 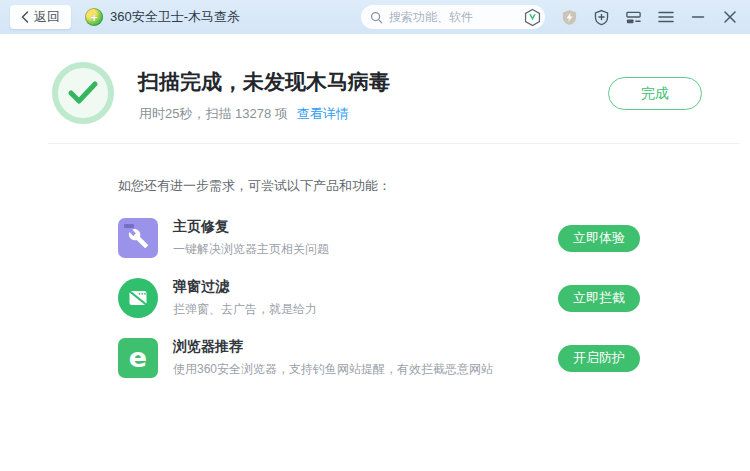 What do you see at coordinates (138, 238) in the screenshot?
I see `homepage-repair-icon` at bounding box center [138, 238].